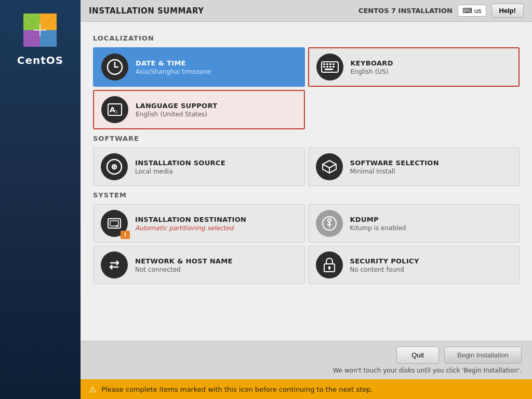  I want to click on clock-svg, so click(115, 67).